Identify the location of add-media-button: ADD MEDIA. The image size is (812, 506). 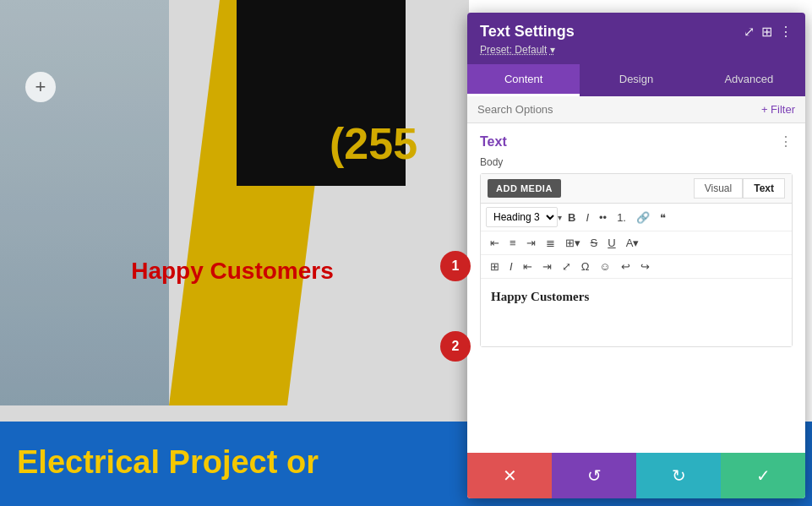
(524, 188).